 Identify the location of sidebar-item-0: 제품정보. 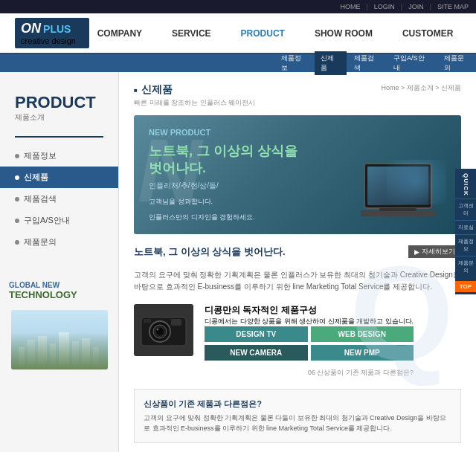
(60, 156).